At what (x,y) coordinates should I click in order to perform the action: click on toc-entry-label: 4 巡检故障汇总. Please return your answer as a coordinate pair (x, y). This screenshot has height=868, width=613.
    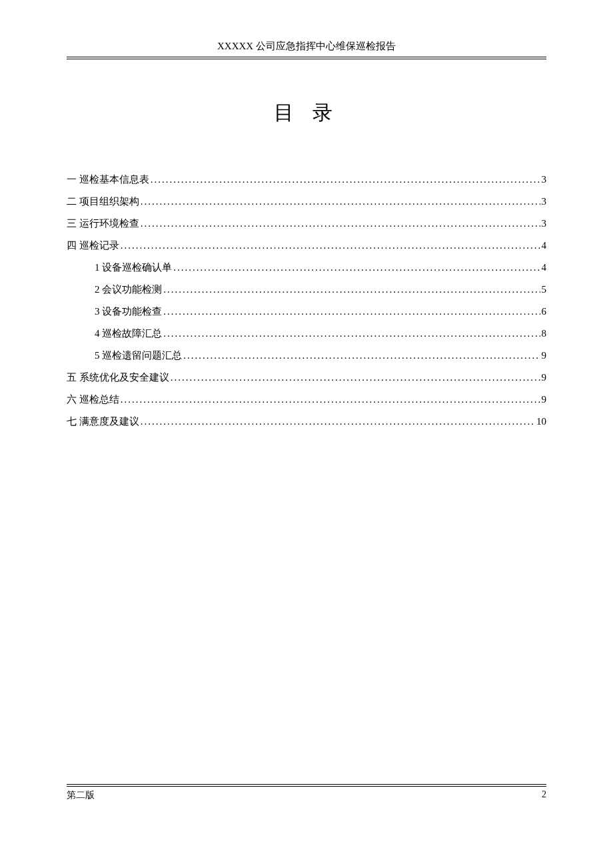
    Looking at the image, I should click on (128, 333).